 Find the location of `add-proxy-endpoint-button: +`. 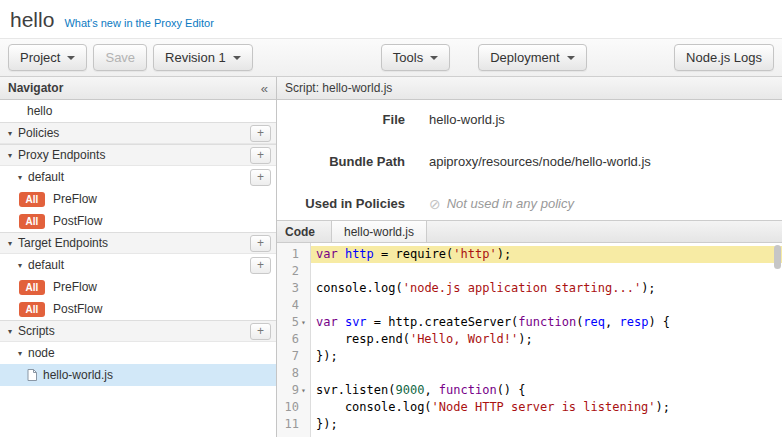

add-proxy-endpoint-button: + is located at coordinates (260, 156).